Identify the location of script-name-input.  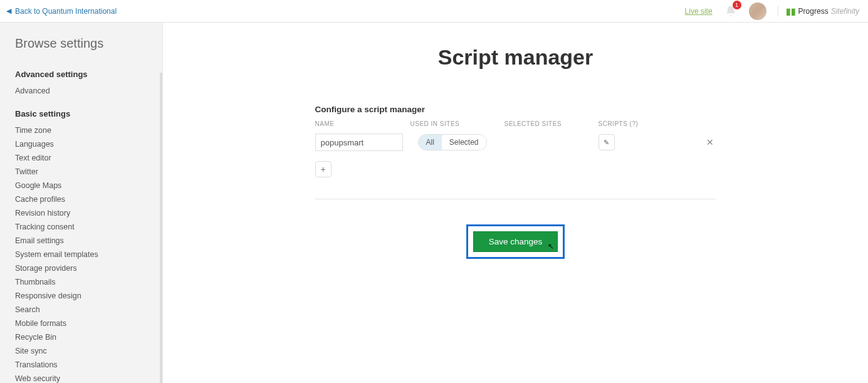
(359, 142).